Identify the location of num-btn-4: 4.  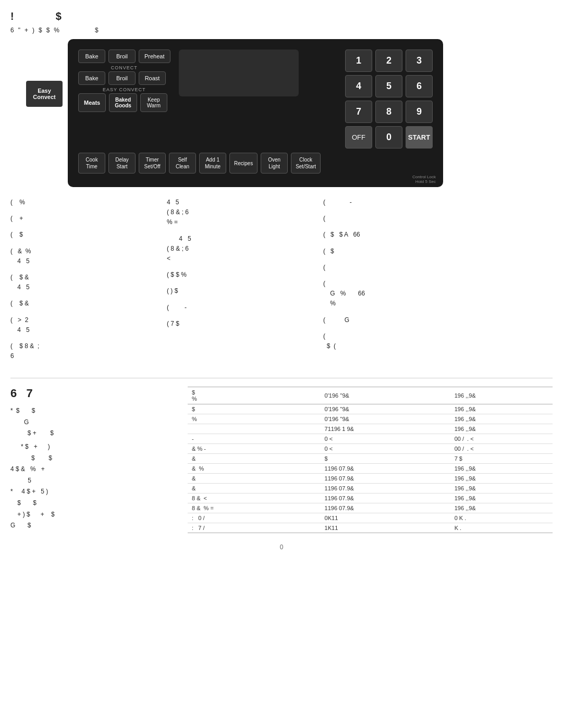
(359, 87).